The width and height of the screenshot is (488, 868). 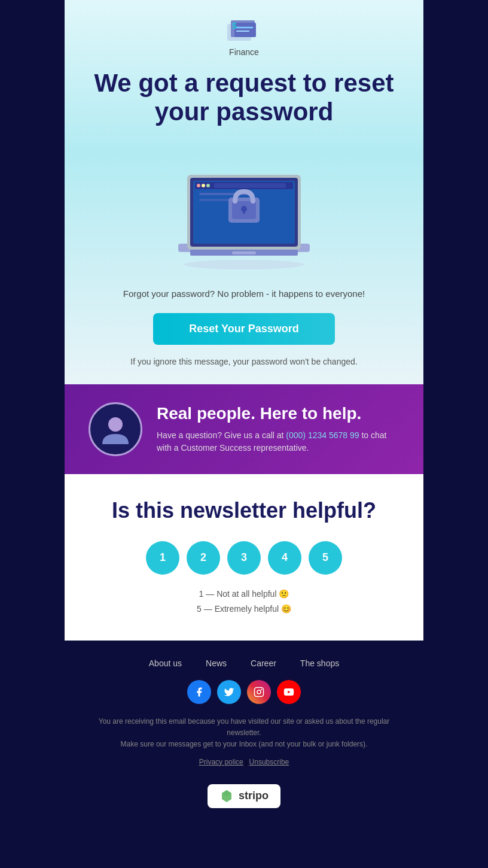 What do you see at coordinates (227, 796) in the screenshot?
I see `stripo-icon` at bounding box center [227, 796].